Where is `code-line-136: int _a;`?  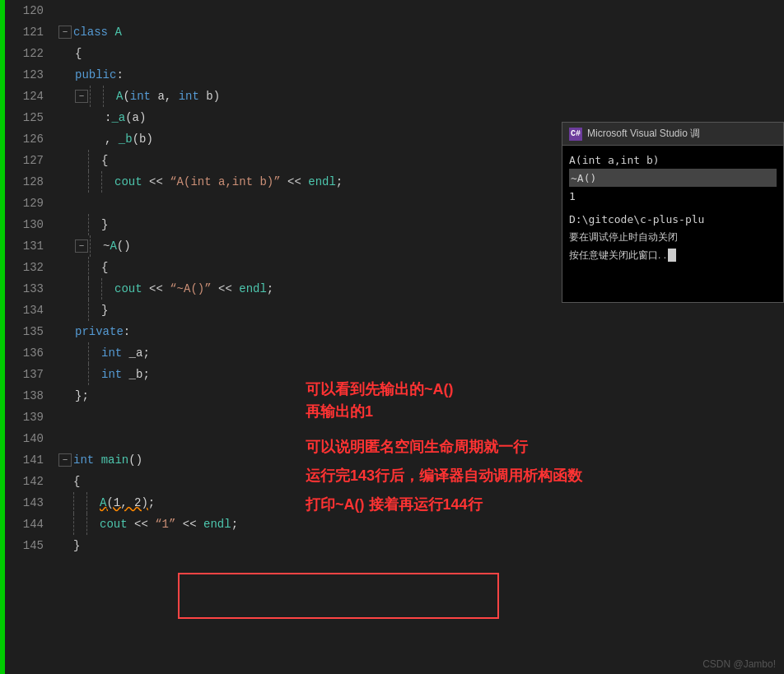
code-line-136: int _a; is located at coordinates (417, 353).